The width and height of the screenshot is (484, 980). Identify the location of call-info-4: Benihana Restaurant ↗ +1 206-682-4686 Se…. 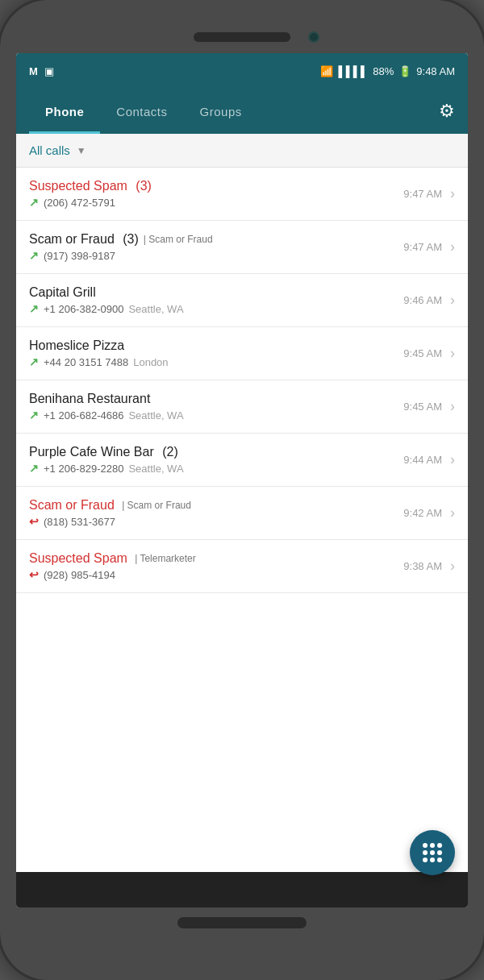
(216, 406).